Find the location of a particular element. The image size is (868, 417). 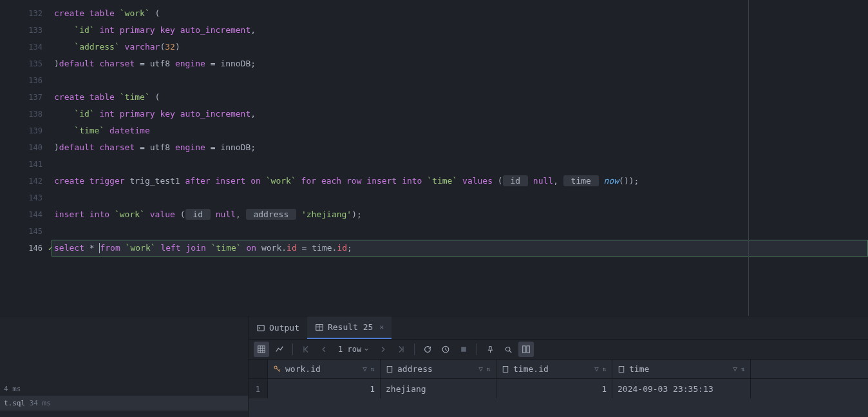

results-toolbar: 1 row is located at coordinates (558, 349).